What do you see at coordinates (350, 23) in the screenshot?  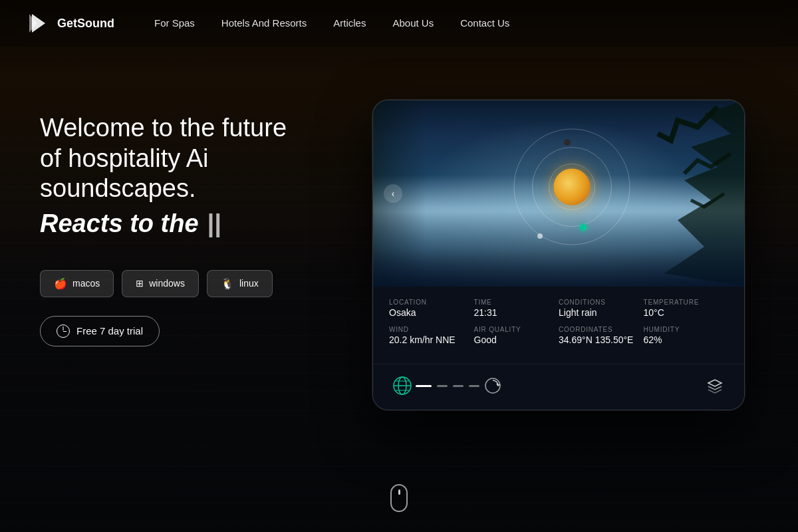 I see `nav-articles: Articles` at bounding box center [350, 23].